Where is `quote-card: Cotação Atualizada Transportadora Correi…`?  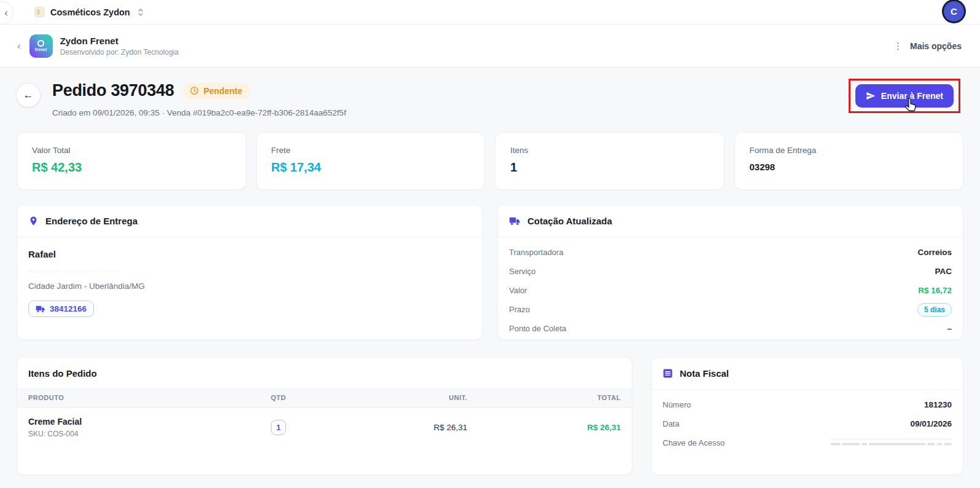
quote-card: Cotação Atualizada Transportadora Correi… is located at coordinates (731, 272).